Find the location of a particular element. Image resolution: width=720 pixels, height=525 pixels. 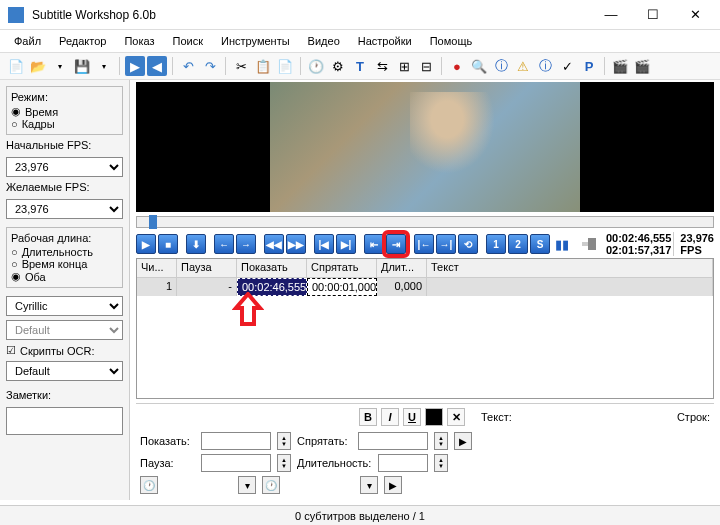

mode-frames-radio: ○Кадры is located at coordinates (64, 124).